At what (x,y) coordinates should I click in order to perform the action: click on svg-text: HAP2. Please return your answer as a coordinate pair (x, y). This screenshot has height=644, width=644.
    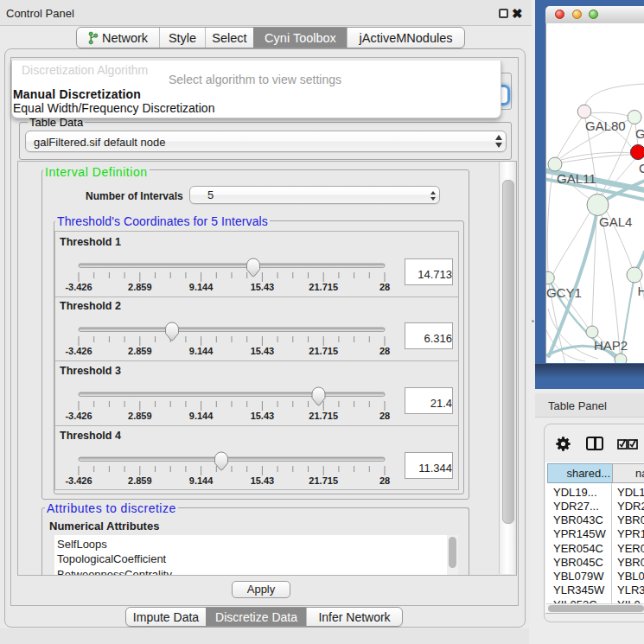
    Looking at the image, I should click on (610, 346).